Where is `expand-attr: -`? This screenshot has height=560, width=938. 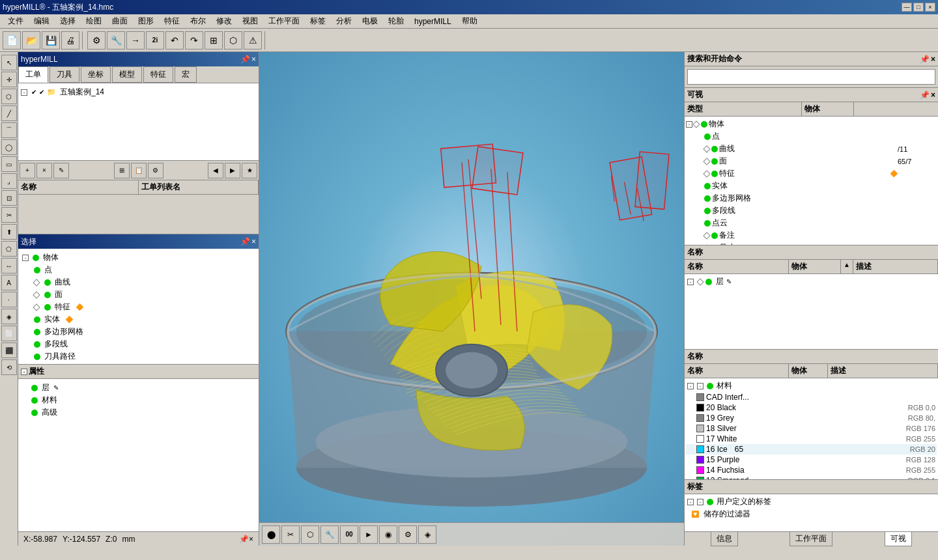
expand-attr: - is located at coordinates (24, 372).